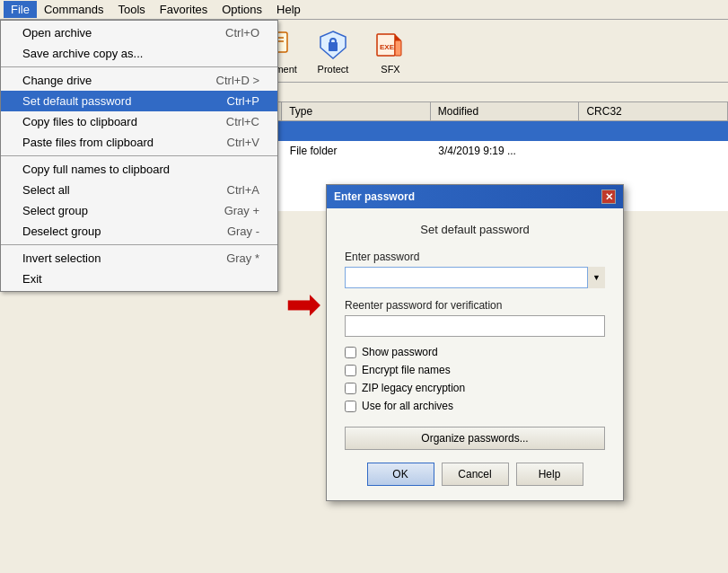 The height and width of the screenshot is (573, 728). Describe the element at coordinates (333, 51) in the screenshot. I see `toolbar-protect-button: Protect` at that location.